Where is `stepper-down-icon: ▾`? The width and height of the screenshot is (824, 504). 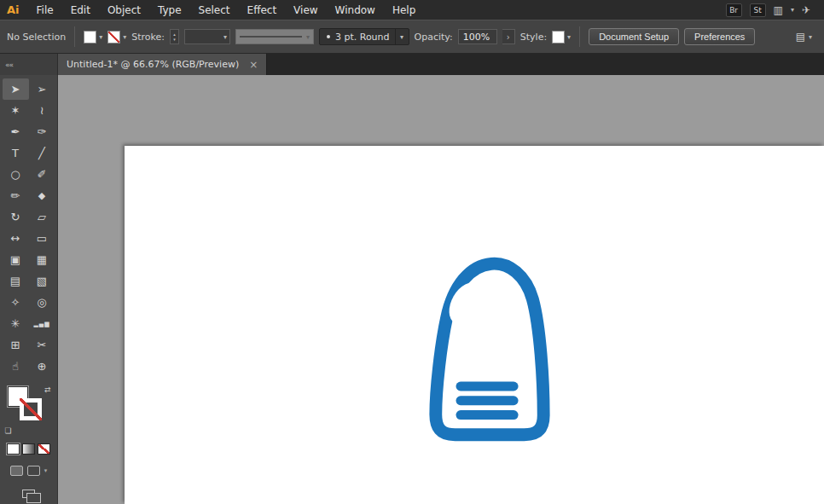 stepper-down-icon: ▾ is located at coordinates (174, 39).